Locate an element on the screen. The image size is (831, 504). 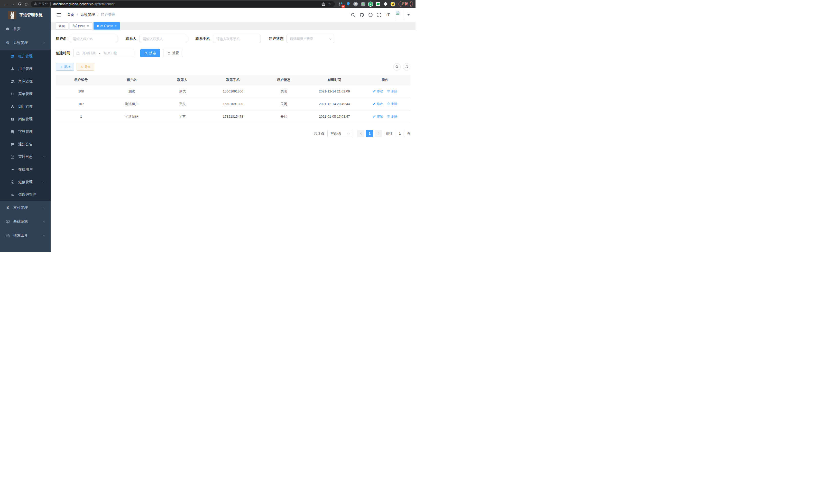
sidebar-item-14: ¥支付管理 is located at coordinates (25, 208).